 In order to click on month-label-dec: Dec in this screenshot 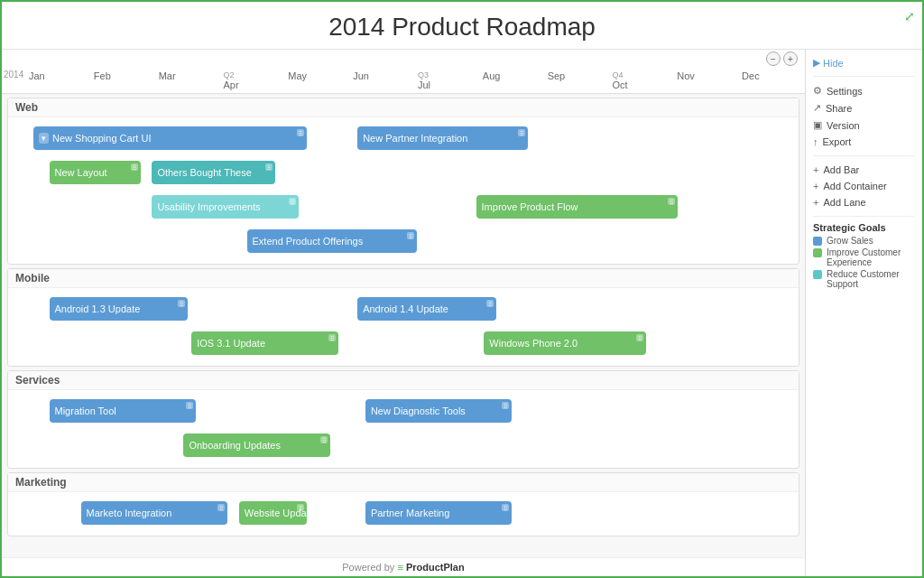, I will do `click(772, 80)`.